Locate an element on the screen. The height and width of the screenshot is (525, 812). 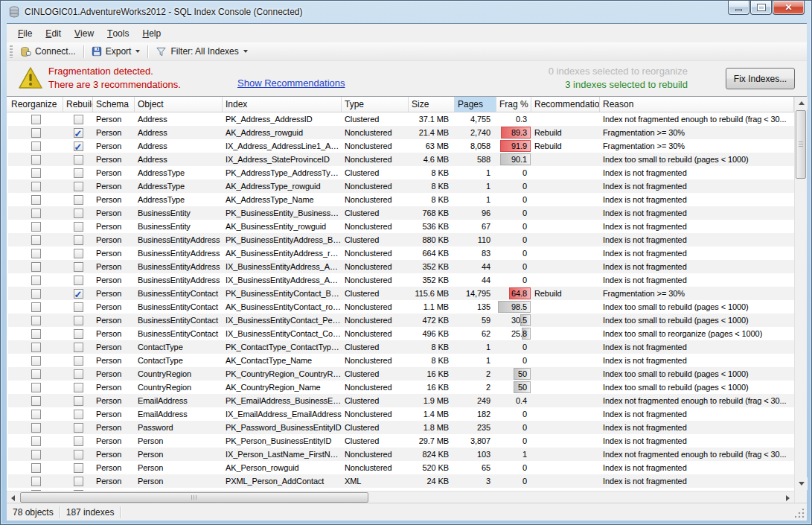
column-header-recommendation: Recommendation is located at coordinates (566, 104).